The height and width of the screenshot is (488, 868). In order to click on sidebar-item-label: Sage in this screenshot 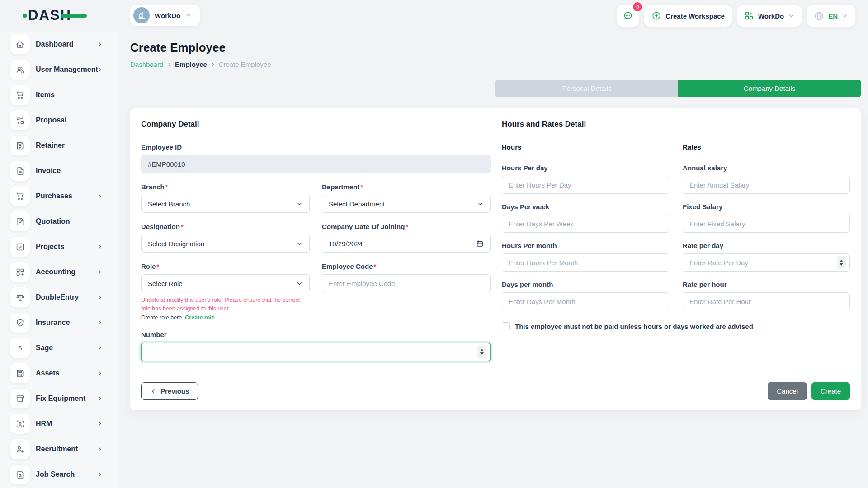, I will do `click(44, 348)`.